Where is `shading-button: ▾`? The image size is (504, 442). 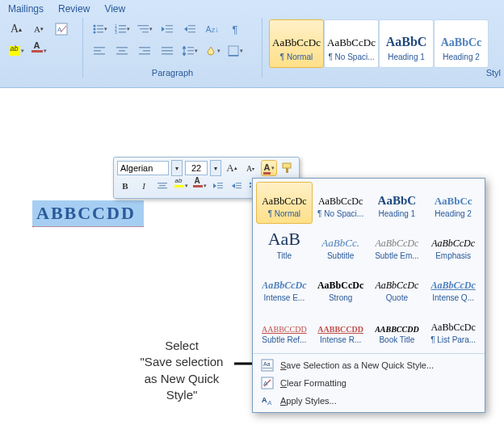
shading-button: ▾ is located at coordinates (212, 51).